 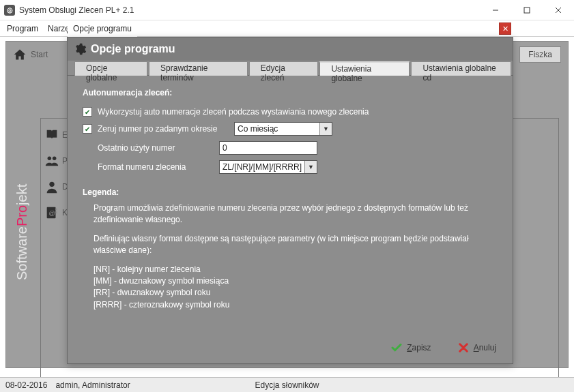 I want to click on select-format-value: ZL/[NR]/[MM]/[RRRR], so click(x=262, y=167).